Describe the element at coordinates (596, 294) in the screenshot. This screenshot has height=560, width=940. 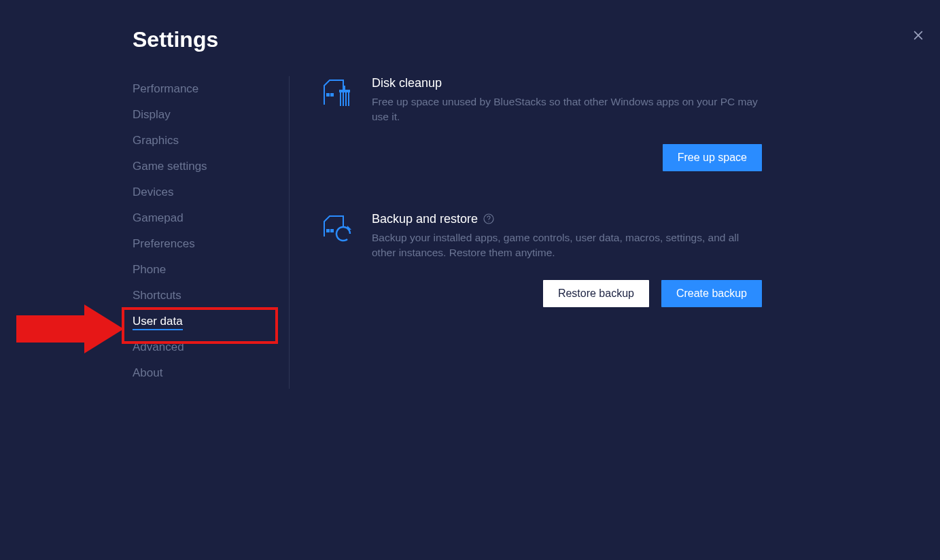
I see `restore-backup-button: Restore backup` at that location.